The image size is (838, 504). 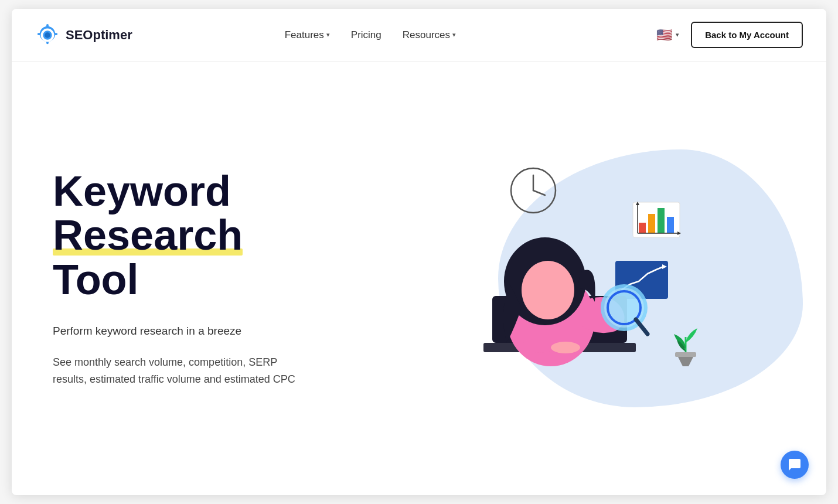 What do you see at coordinates (370, 35) in the screenshot?
I see `nav-links: Features ▾ Pricing Resources ▾` at bounding box center [370, 35].